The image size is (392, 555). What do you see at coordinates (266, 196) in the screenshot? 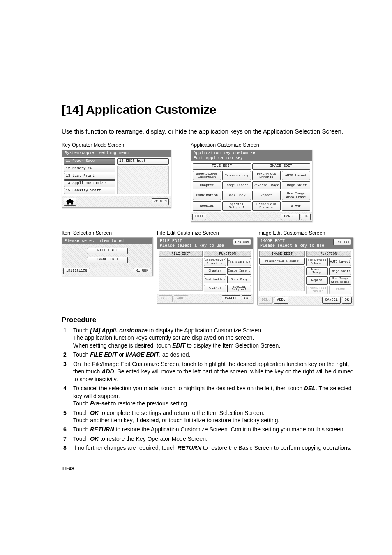
I see `appc-key: Repeat` at bounding box center [266, 196].